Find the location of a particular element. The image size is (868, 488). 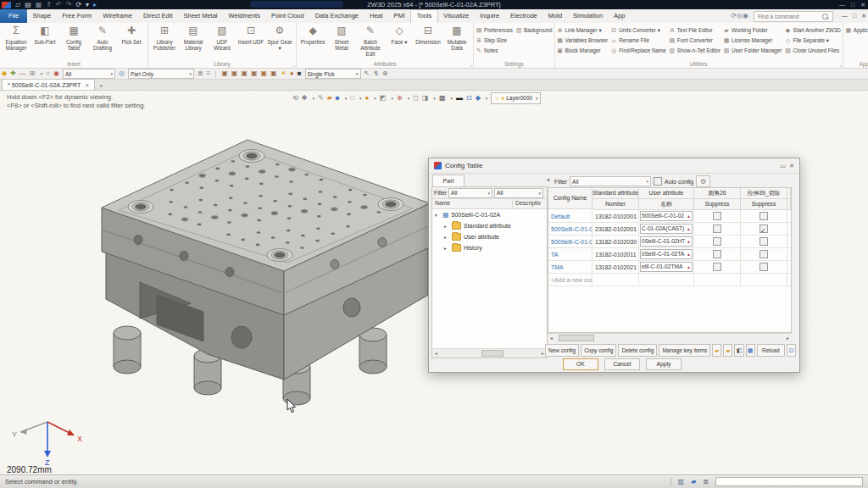

layer-visibility-icon: ☼ is located at coordinates (497, 98).